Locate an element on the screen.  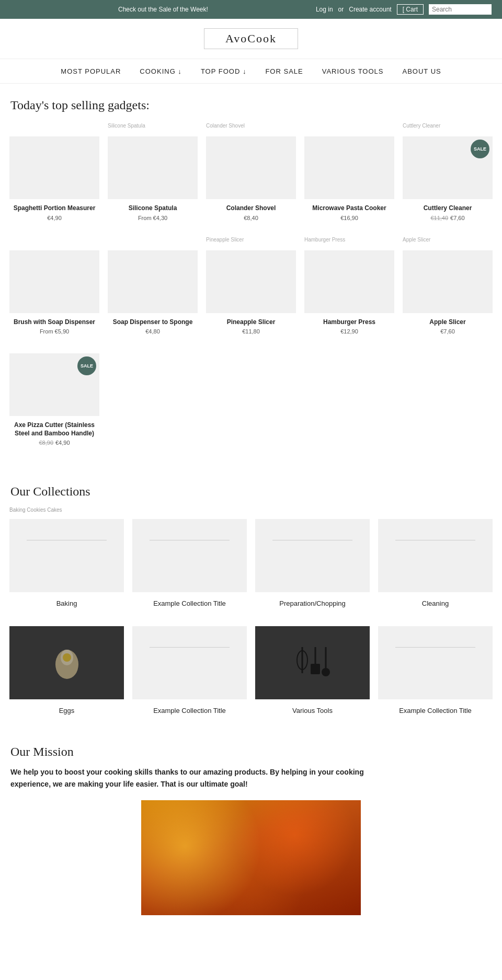
product-spaghetti: Spaghetti Portion Measurer €4,90 is located at coordinates (54, 180).